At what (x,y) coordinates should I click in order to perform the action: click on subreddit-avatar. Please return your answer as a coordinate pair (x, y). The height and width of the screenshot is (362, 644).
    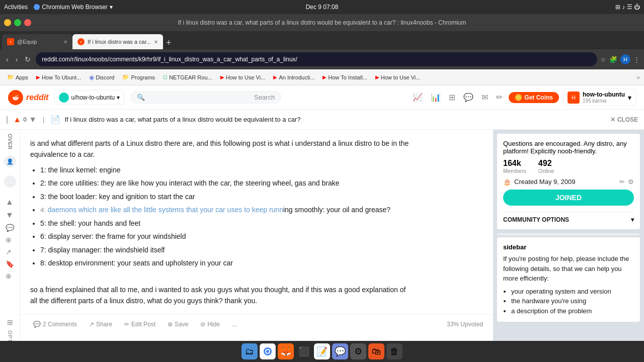
    Looking at the image, I should click on (64, 98).